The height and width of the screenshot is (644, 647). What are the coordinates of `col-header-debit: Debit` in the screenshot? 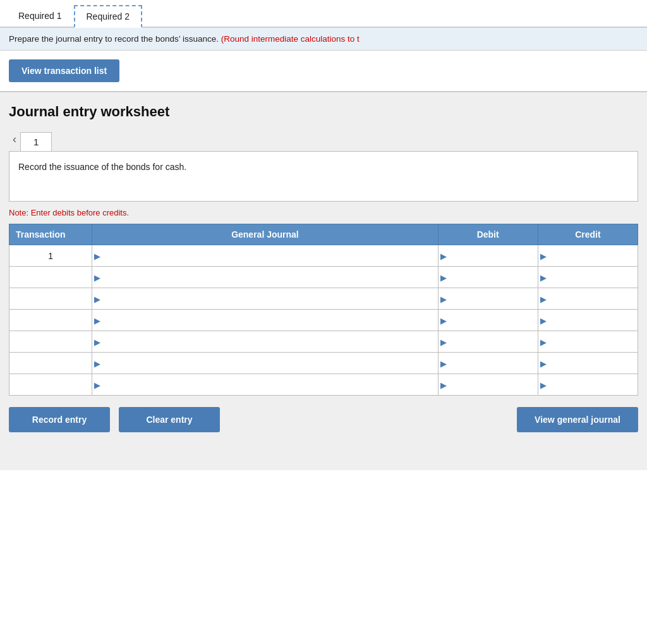 It's located at (488, 235).